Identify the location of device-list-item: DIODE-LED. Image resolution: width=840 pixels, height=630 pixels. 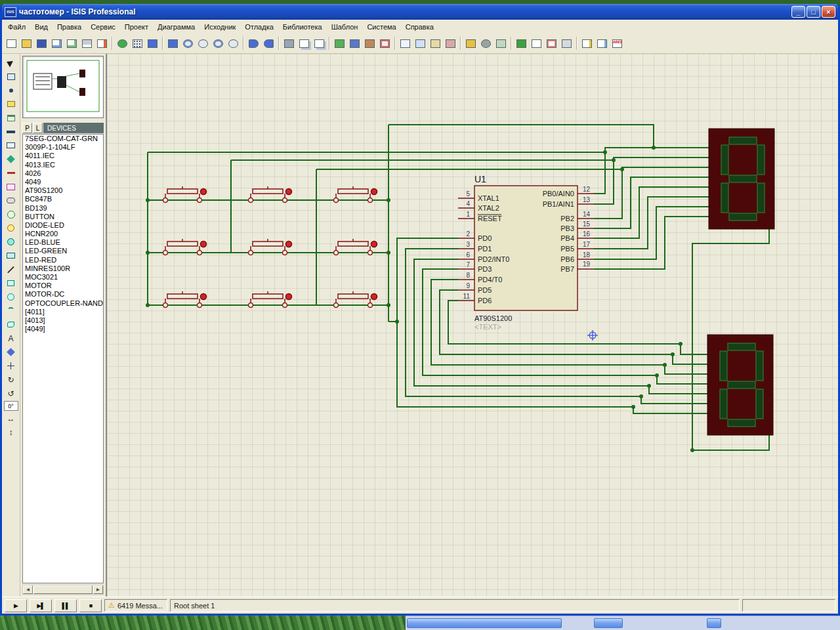
(63, 226).